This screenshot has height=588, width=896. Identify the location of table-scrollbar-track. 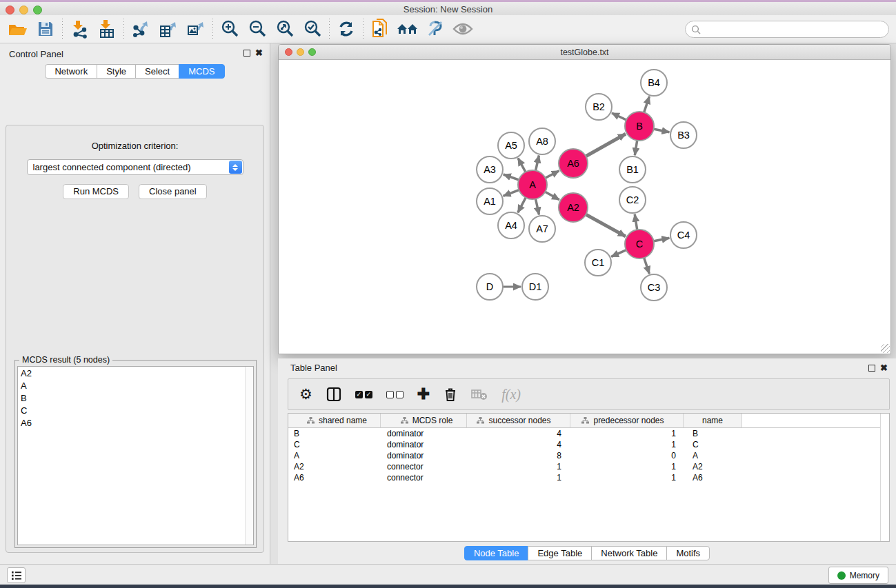
(884, 477).